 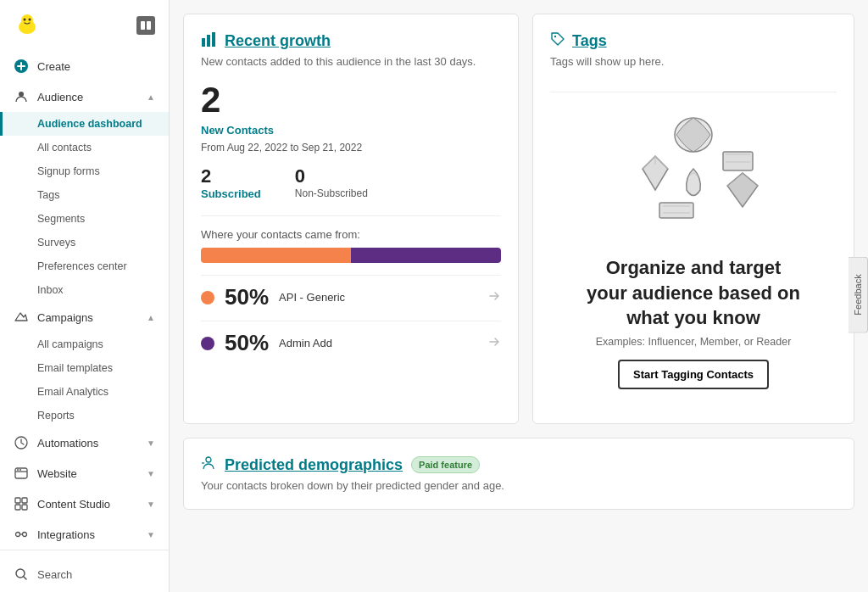 What do you see at coordinates (446, 465) in the screenshot?
I see `paid-feature-badge: Paid feature` at bounding box center [446, 465].